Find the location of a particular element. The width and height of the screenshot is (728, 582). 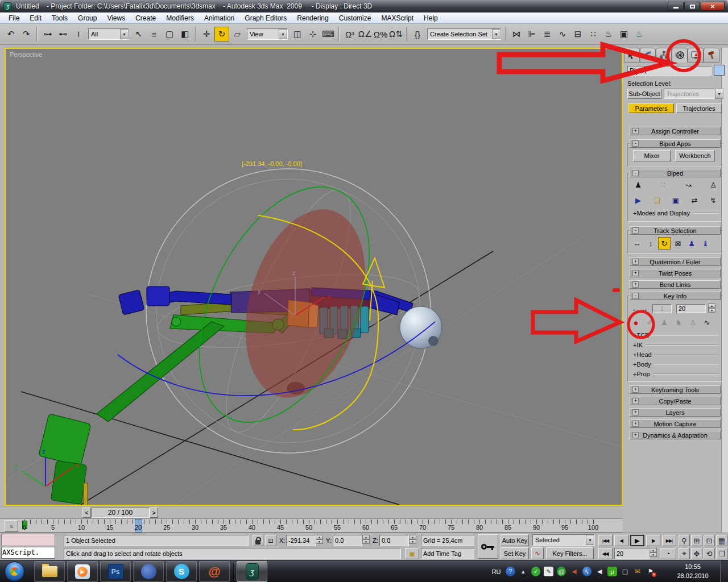

rollout-biped: - Biped is located at coordinates (675, 173).